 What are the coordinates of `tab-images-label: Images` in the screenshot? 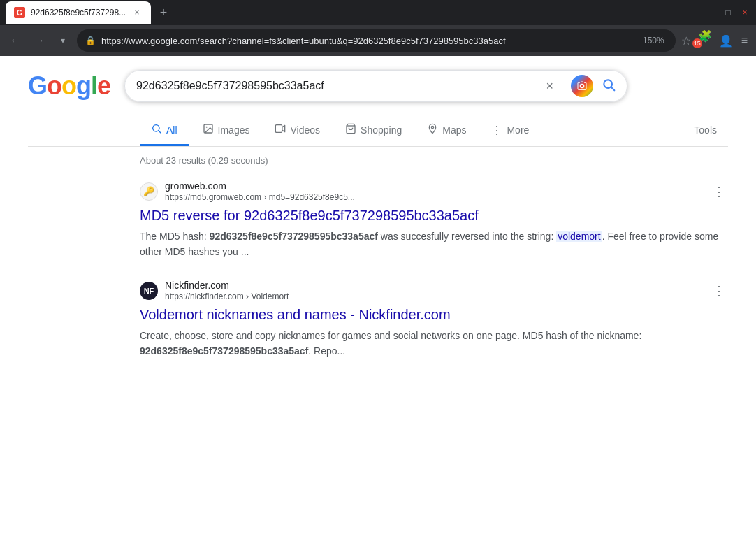 It's located at (234, 130).